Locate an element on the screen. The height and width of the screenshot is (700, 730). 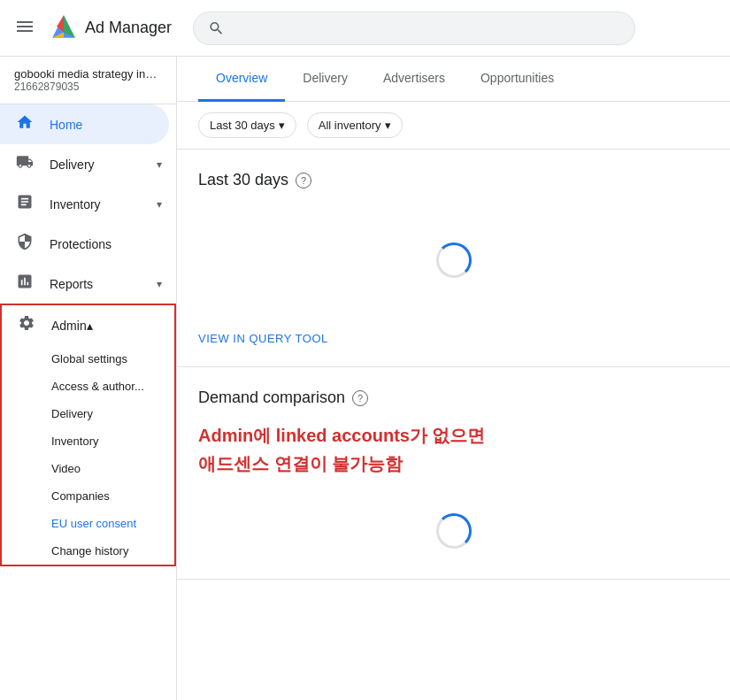
admin-sub-companies-label: Companies is located at coordinates (81, 496).